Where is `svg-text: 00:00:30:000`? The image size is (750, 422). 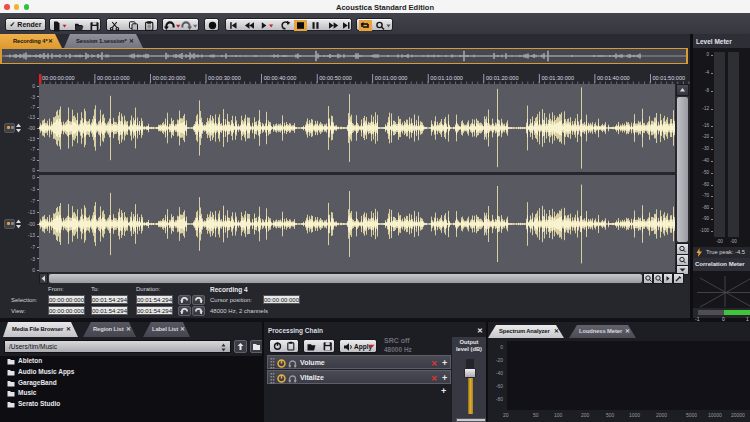
svg-text: 00:00:30:000 is located at coordinates (224, 78).